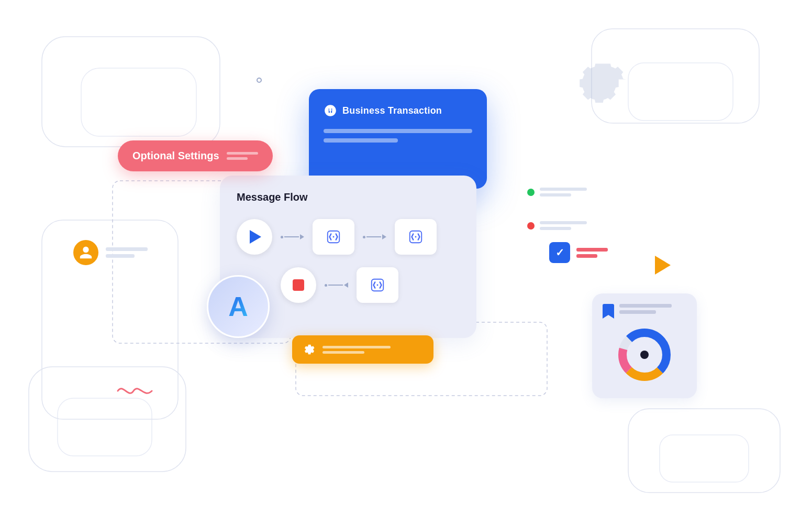  Describe the element at coordinates (557, 225) in the screenshot. I see `status-red-item` at that location.